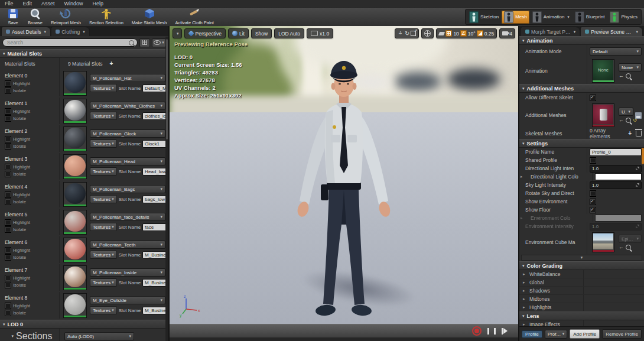  I want to click on menu-item: Asset, so click(48, 4).